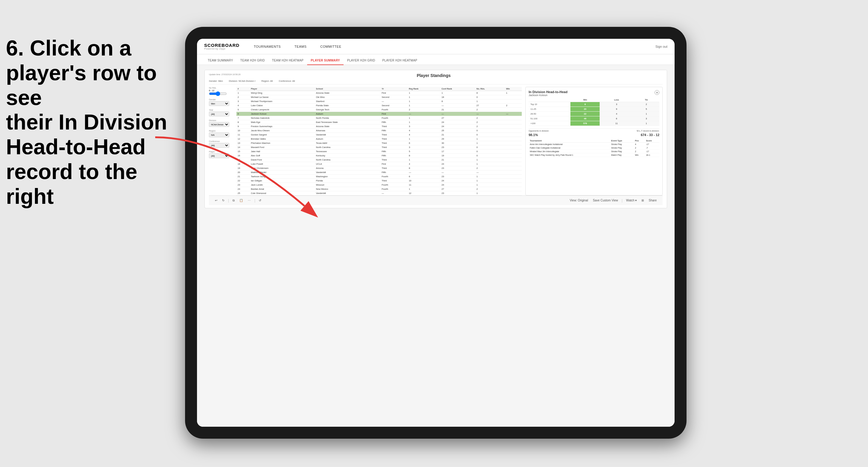 This screenshot has width=868, height=467. Describe the element at coordinates (379, 118) in the screenshot. I see `table-row: 7 Nicholas Gabrelcik North Florida Fourt…` at that location.